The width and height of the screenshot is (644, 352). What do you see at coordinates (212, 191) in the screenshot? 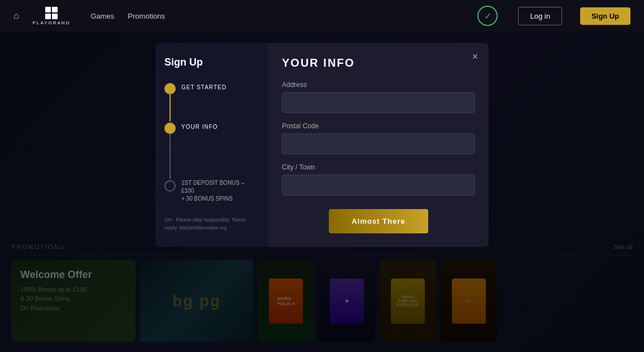
I see `step3-label: 1ST DEPOSIT BONUS – £100 + 30 BONUS SPIN…` at bounding box center [212, 191].